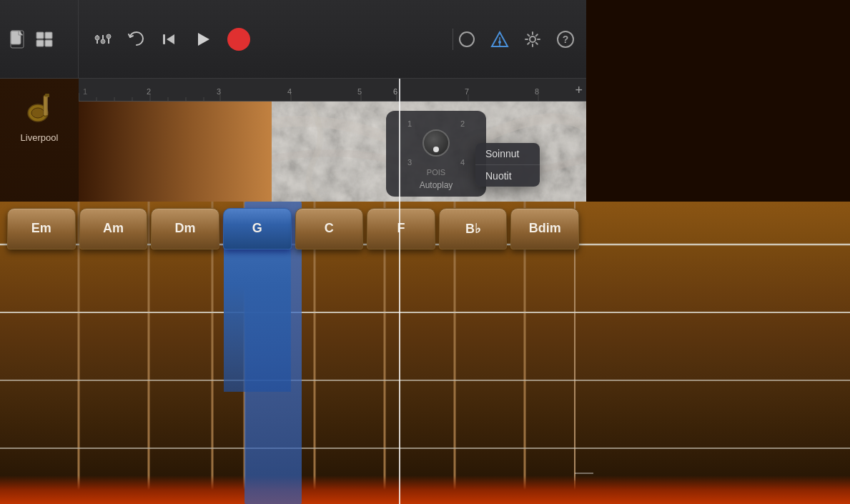  What do you see at coordinates (436, 185) in the screenshot?
I see `autoplay-label: Autoplay` at bounding box center [436, 185].